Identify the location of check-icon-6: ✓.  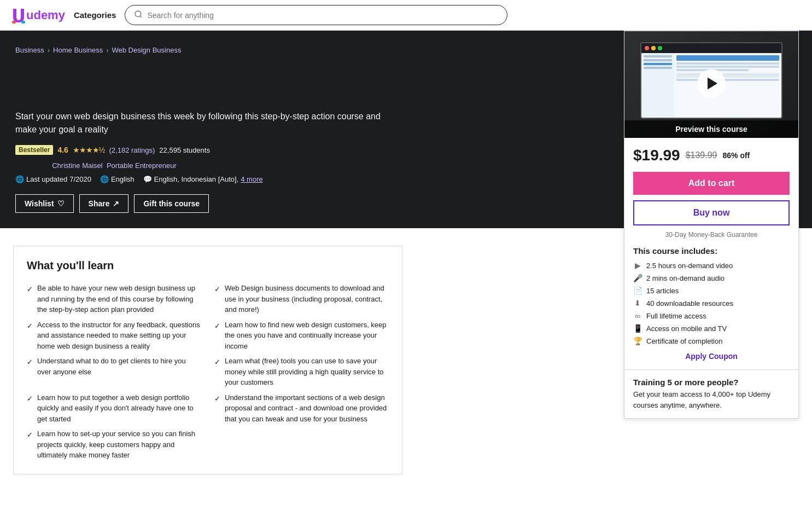
(218, 326).